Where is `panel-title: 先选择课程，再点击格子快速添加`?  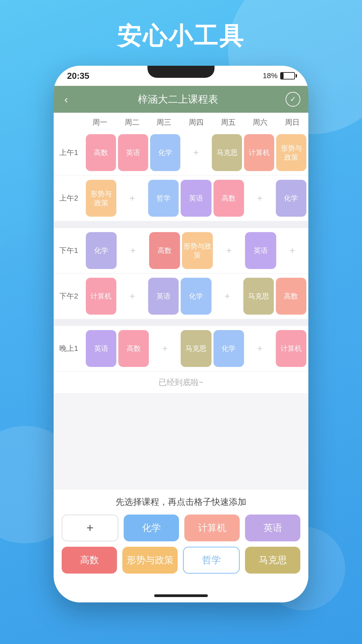
panel-title: 先选择课程，再点击格子快速添加 is located at coordinates (181, 502).